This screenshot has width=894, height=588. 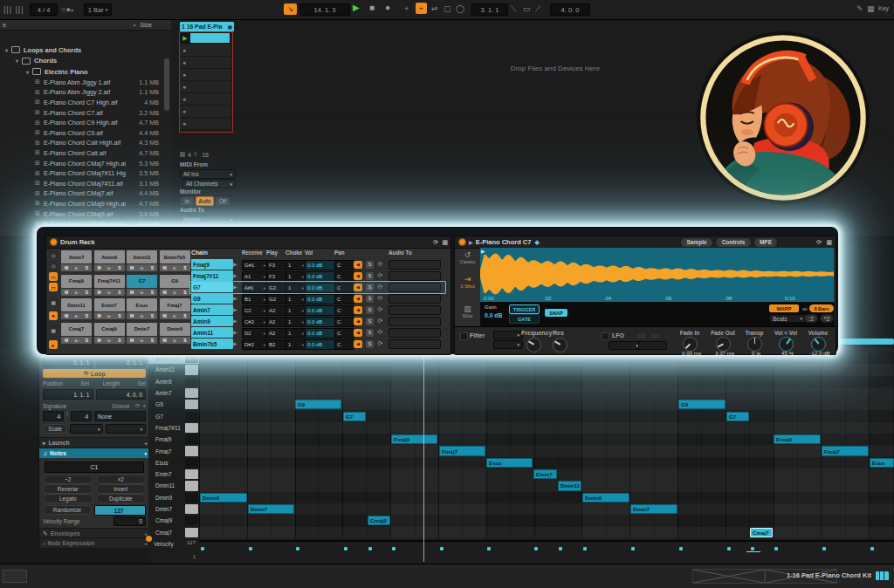 What do you see at coordinates (882, 576) in the screenshot?
I see `midi-keyboard-icon` at bounding box center [882, 576].